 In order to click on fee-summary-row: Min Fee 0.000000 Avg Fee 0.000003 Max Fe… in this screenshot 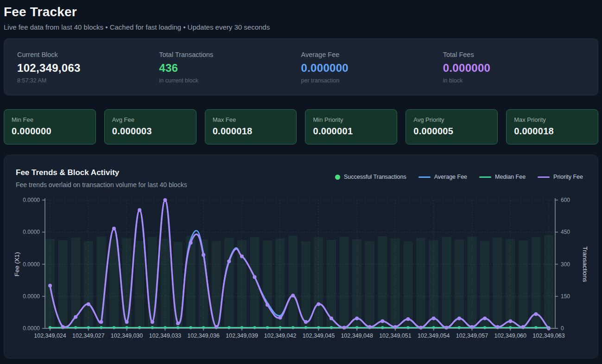, I will do `click(301, 127)`.